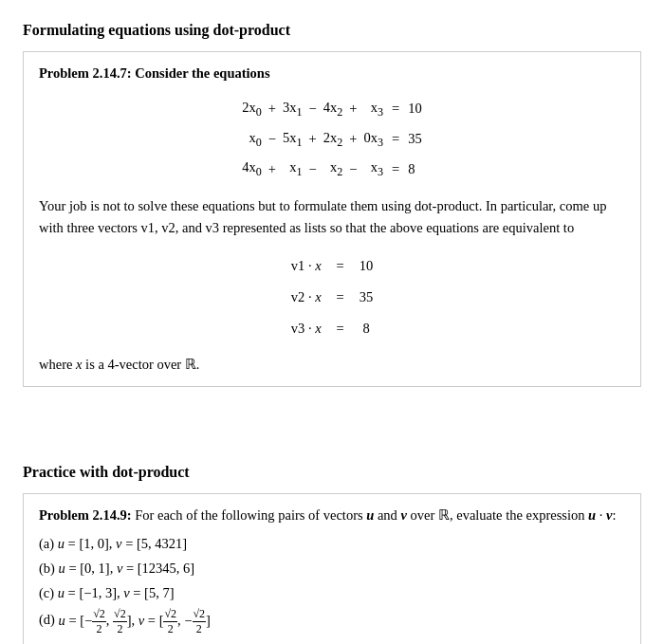  Describe the element at coordinates (366, 266) in the screenshot. I see `dot-eq1-rhs: 10` at that location.